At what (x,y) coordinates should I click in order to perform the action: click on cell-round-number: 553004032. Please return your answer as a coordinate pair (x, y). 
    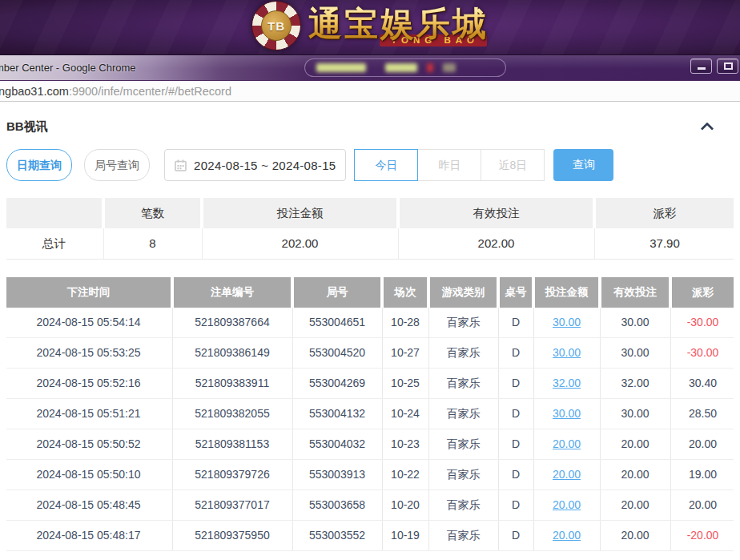
    Looking at the image, I should click on (337, 444).